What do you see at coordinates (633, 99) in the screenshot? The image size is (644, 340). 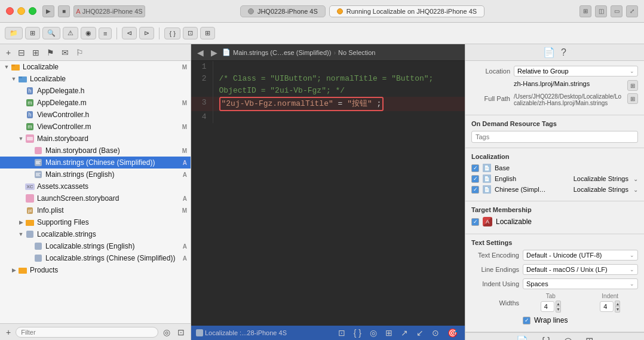 I see `copy-fullpath-button: ⊞` at bounding box center [633, 99].